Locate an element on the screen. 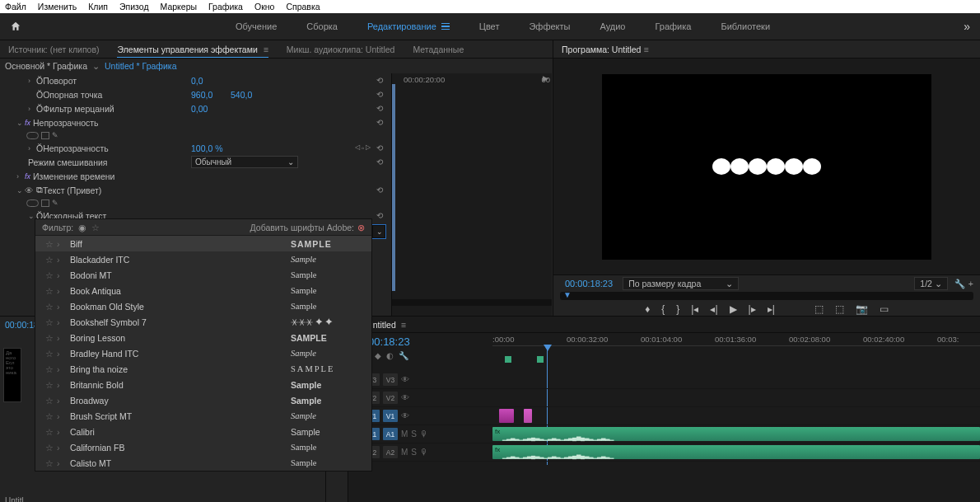 This screenshot has height=502, width=980. eye-icon: 👁 is located at coordinates (405, 379).